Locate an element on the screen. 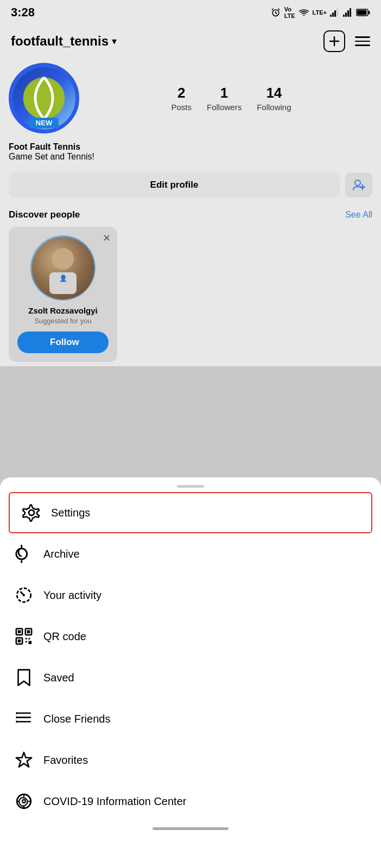 This screenshot has height=868, width=381. menu-item-favorites: Favorites is located at coordinates (190, 760).